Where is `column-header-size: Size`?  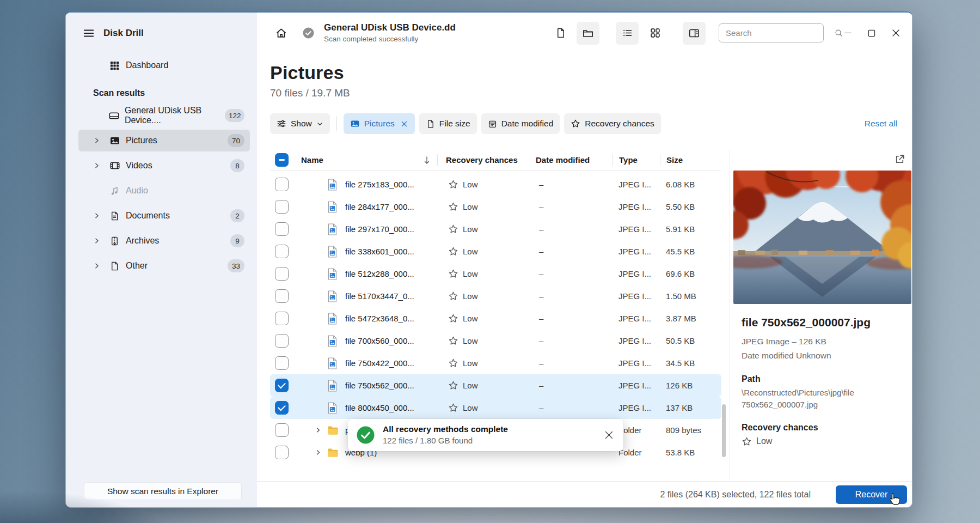
column-header-size: Size is located at coordinates (691, 160).